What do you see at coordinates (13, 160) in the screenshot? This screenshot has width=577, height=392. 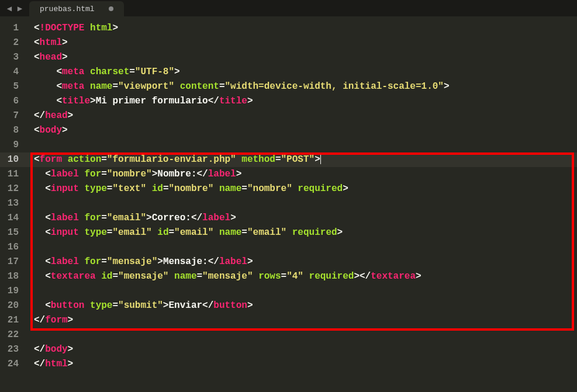 I see `line-number: 10` at bounding box center [13, 160].